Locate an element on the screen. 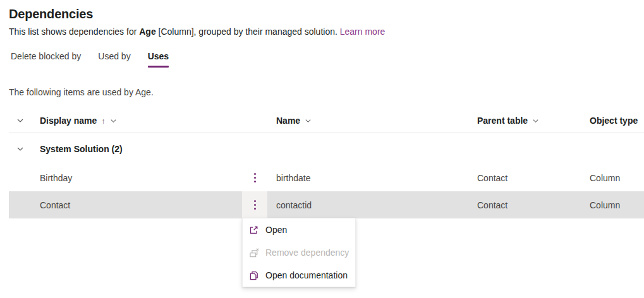  subtitle-prefix: This list shows dependencies for is located at coordinates (74, 32).